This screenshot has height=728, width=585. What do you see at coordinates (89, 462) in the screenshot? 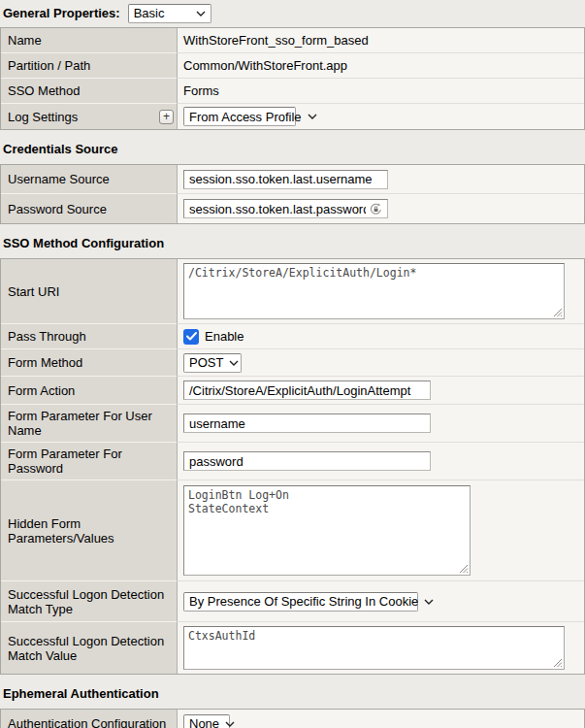
I see `form-parameter-password-label: Form Parameter For Password` at bounding box center [89, 462].